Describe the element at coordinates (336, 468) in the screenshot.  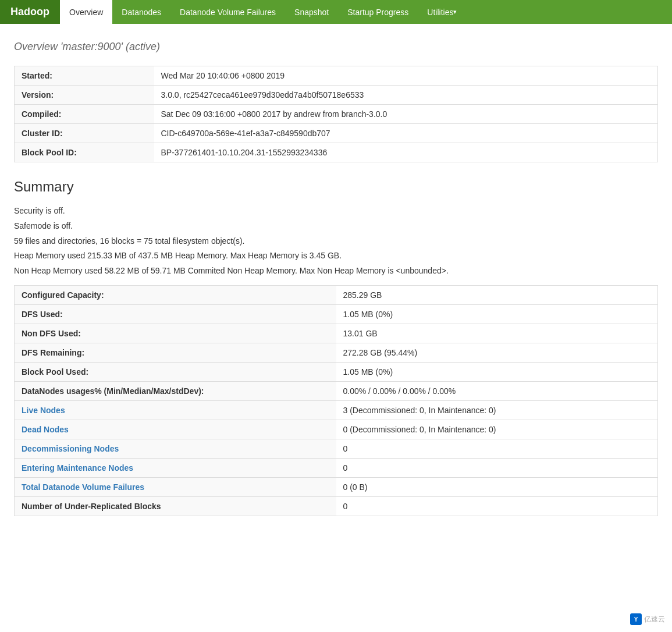
I see `summary-table-row-9: Entering Maintenance Nodes0` at that location.